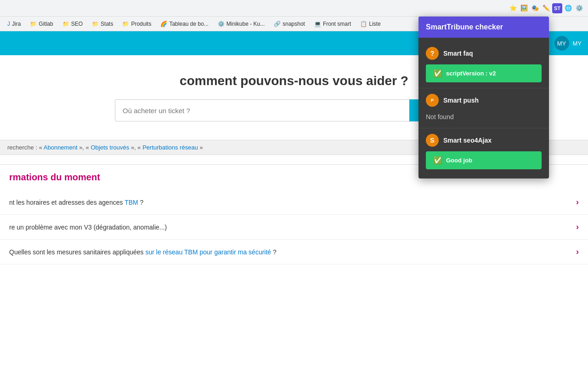 This screenshot has height=368, width=588. I want to click on smart-push-not-found: Not found, so click(484, 117).